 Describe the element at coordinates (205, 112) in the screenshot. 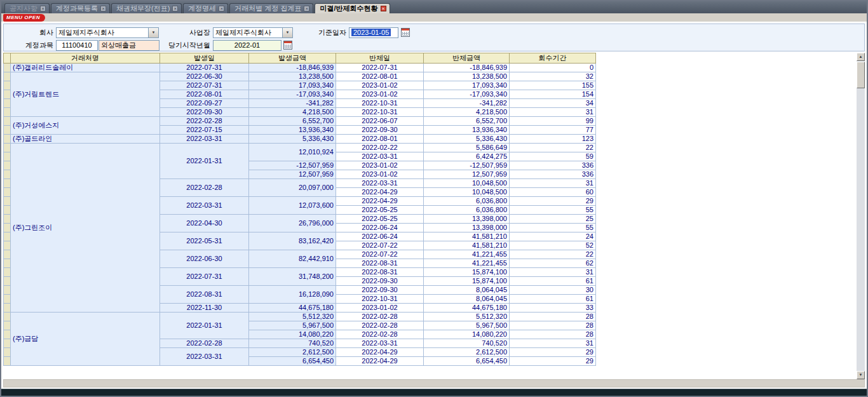

I see `occur-date-cell: 2022-09-30` at that location.